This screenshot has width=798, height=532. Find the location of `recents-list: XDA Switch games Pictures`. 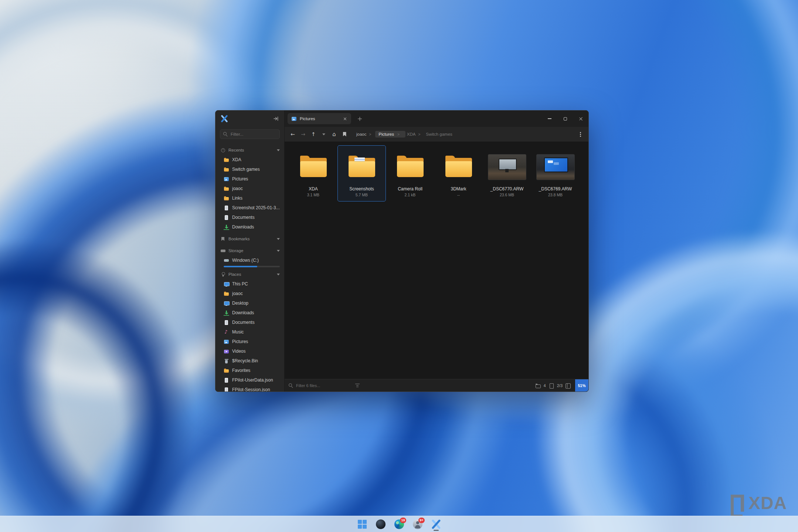

recents-list: XDA Switch games Pictures is located at coordinates (250, 193).